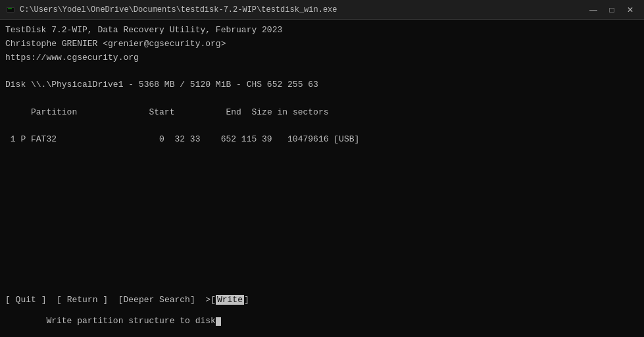  I want to click on deeper-bracket-close: ], so click(193, 300).